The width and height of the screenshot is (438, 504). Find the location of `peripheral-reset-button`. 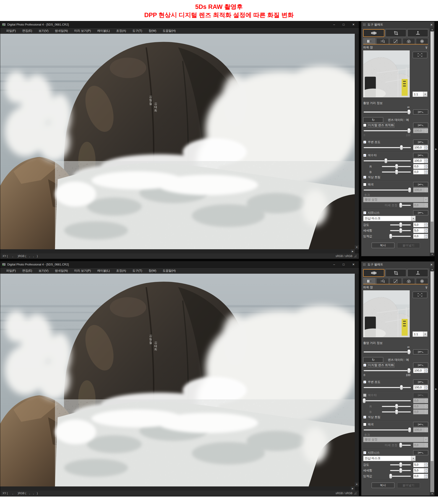

peripheral-reset-button is located at coordinates (421, 142).